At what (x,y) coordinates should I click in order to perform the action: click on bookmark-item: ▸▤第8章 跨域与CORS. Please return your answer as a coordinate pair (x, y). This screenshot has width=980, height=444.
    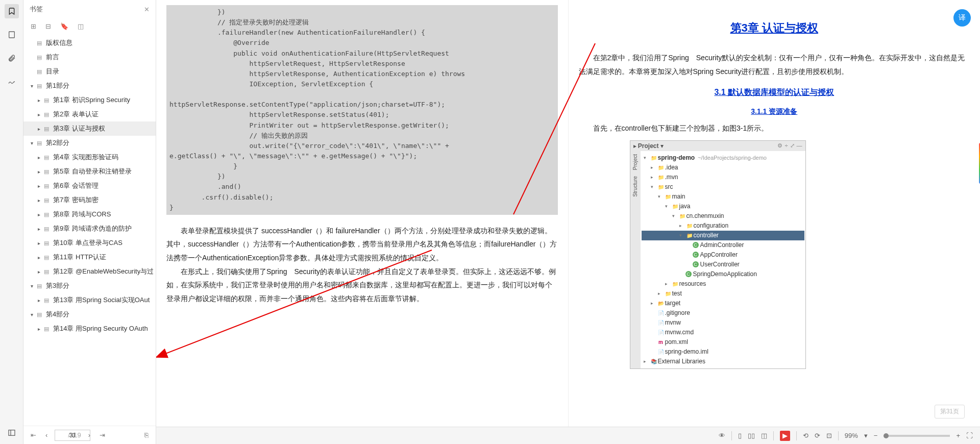
    Looking at the image, I should click on (90, 214).